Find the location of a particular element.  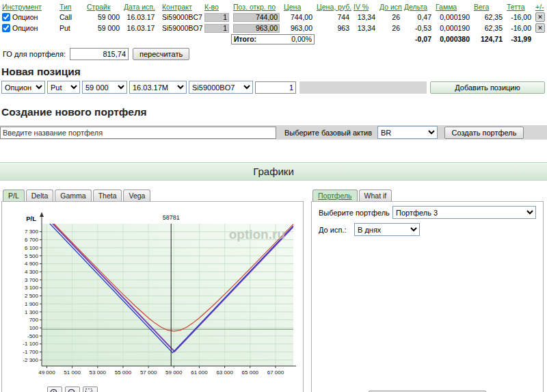

col-header-plusminus: +/- is located at coordinates (540, 7).